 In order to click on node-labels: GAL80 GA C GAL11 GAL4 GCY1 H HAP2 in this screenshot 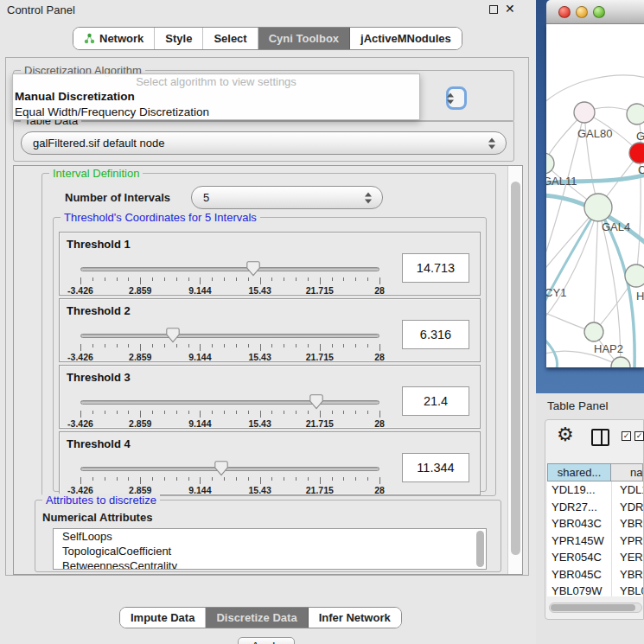, I will do `click(595, 241)`.